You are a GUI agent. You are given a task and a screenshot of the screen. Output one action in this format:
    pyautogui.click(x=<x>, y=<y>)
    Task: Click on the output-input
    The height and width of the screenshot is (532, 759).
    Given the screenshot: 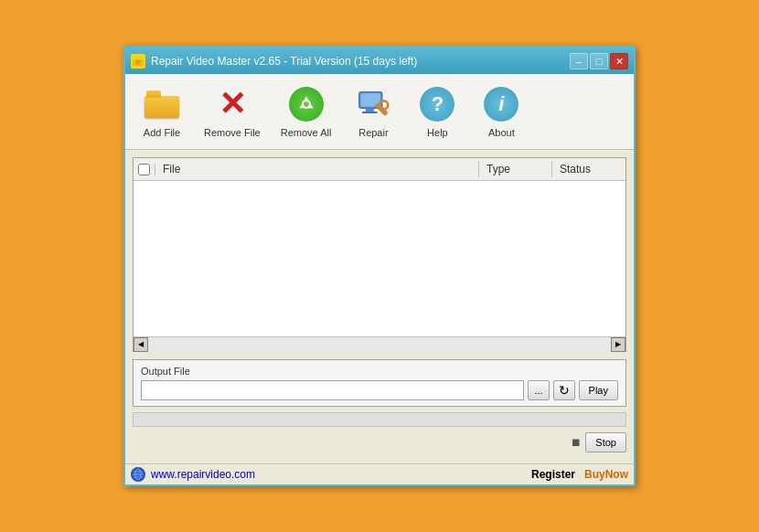 What is the action you would take?
    pyautogui.click(x=333, y=390)
    